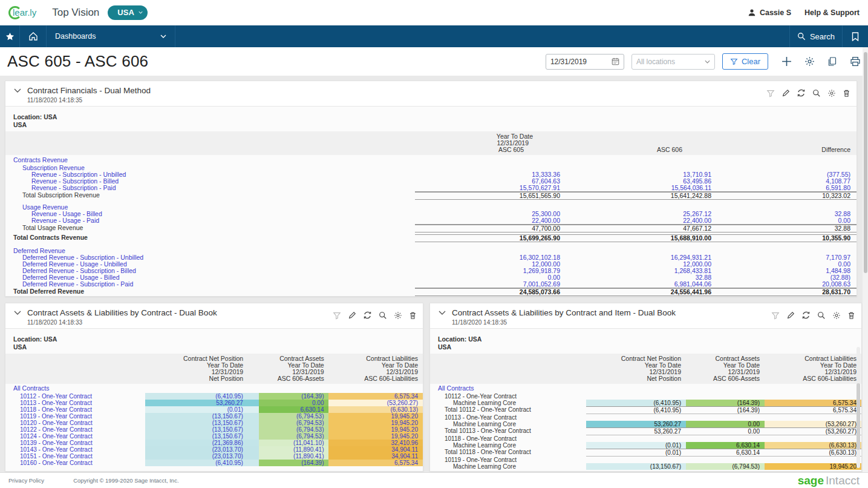 This screenshot has width=868, height=488. I want to click on bookmark-button, so click(855, 36).